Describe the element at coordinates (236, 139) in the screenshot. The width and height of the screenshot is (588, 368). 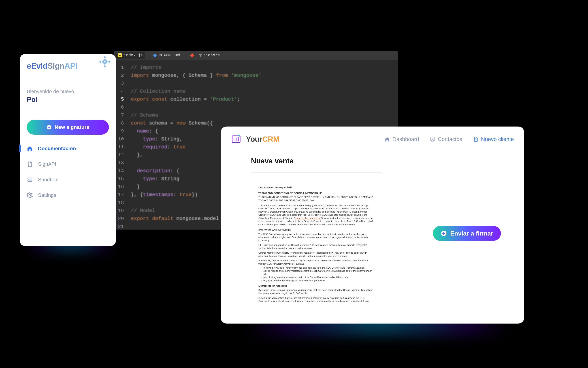
I see `crm-chart-icon` at that location.